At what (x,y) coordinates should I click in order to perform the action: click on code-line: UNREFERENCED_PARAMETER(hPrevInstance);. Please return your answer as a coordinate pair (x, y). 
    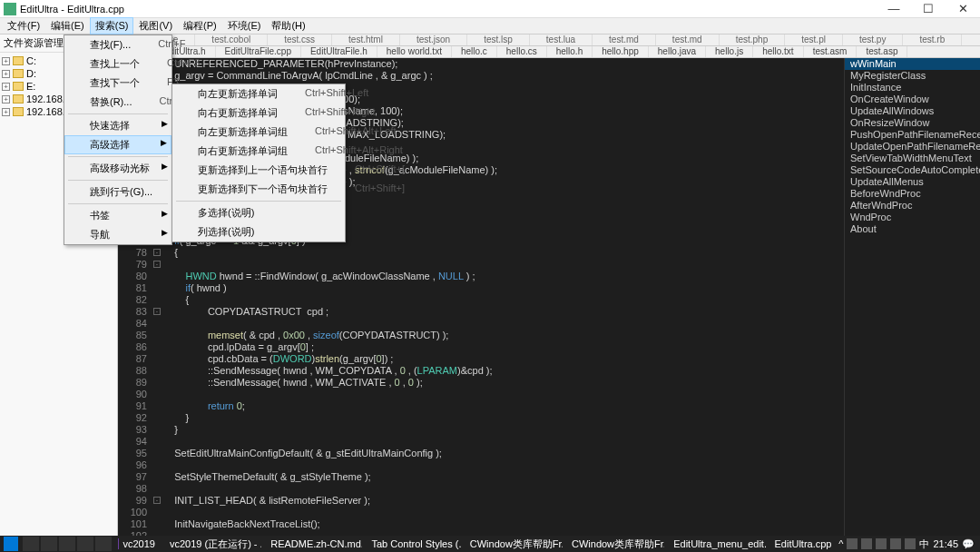
    Looking at the image, I should click on (504, 64).